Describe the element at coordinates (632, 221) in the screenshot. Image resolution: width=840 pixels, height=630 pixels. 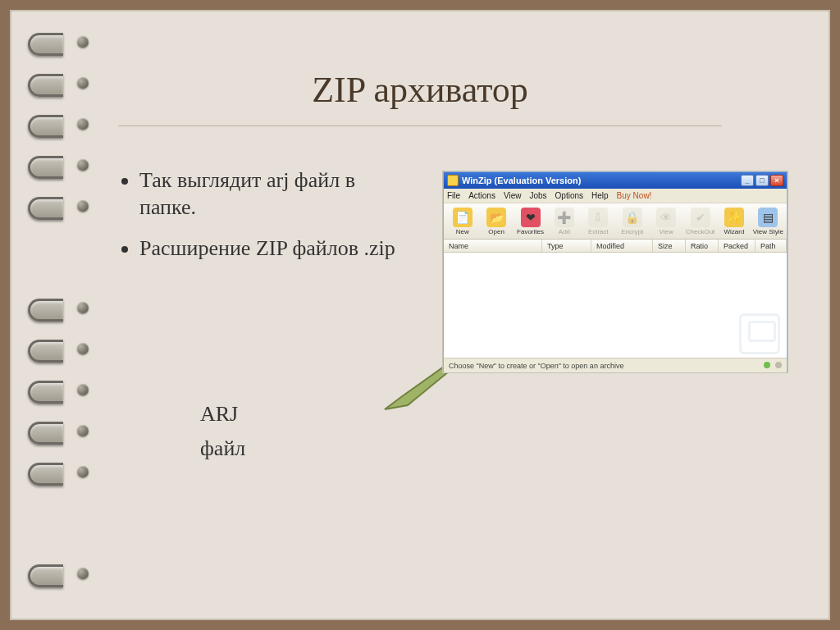
I see `toolbar-encrypt-button: 🔒Encrypt` at that location.